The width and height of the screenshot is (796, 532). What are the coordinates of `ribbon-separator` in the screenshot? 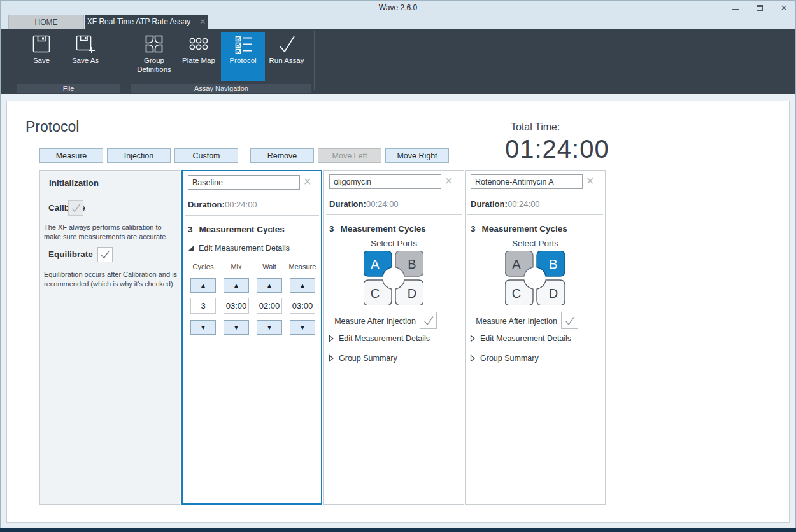 It's located at (315, 60).